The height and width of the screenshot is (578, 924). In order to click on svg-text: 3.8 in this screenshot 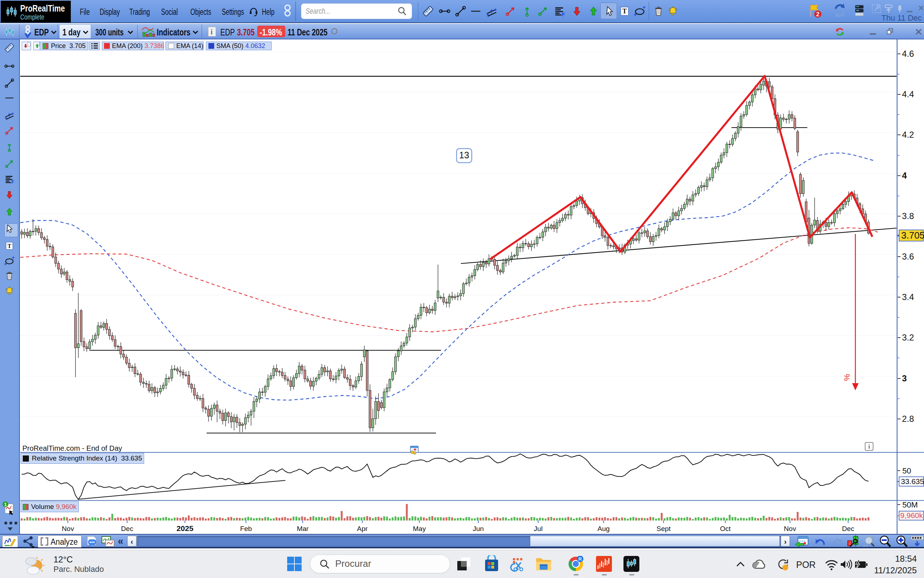, I will do `click(908, 216)`.